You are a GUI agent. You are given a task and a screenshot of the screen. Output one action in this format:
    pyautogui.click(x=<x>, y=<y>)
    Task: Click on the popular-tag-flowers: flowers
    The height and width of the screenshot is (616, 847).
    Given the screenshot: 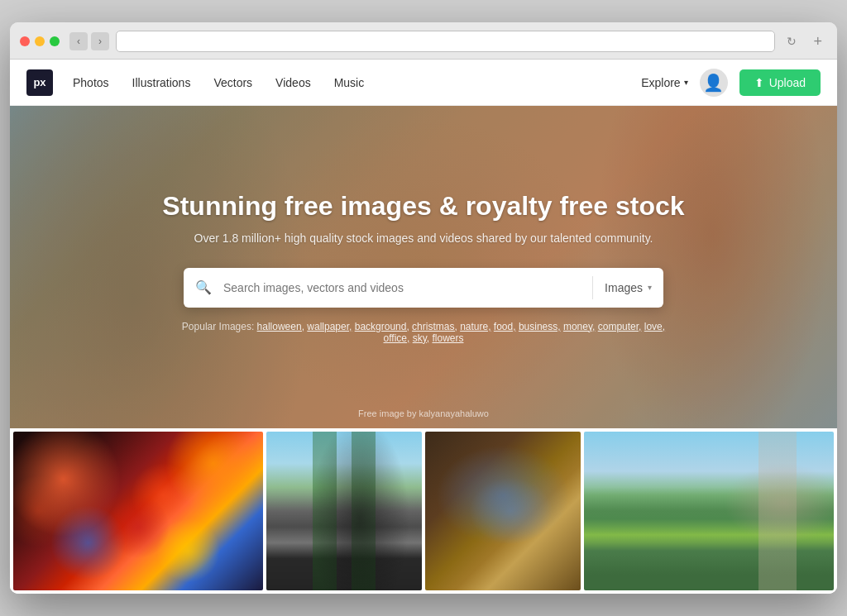 What is the action you would take?
    pyautogui.click(x=447, y=338)
    